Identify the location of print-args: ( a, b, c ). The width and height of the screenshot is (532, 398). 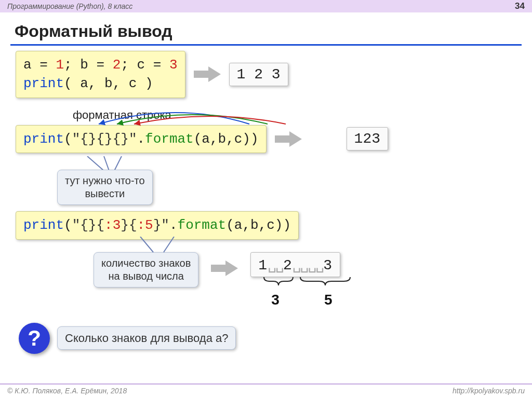
(109, 84).